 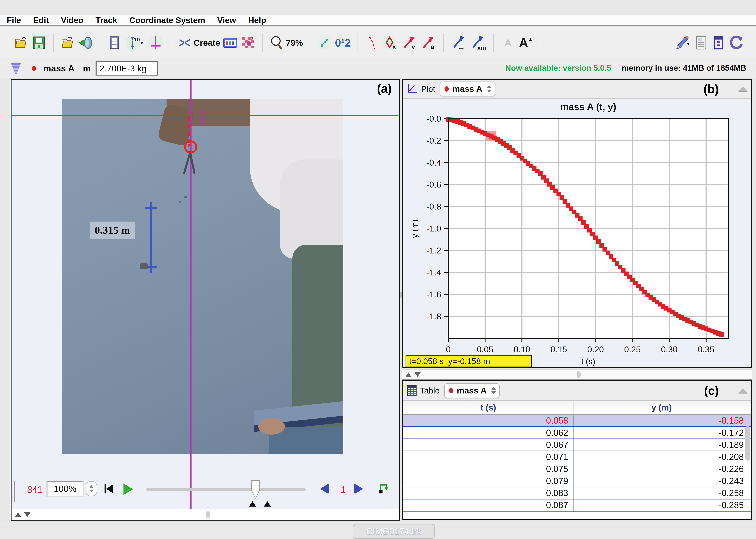 What do you see at coordinates (743, 89) in the screenshot?
I see `plot-collapse-button` at bounding box center [743, 89].